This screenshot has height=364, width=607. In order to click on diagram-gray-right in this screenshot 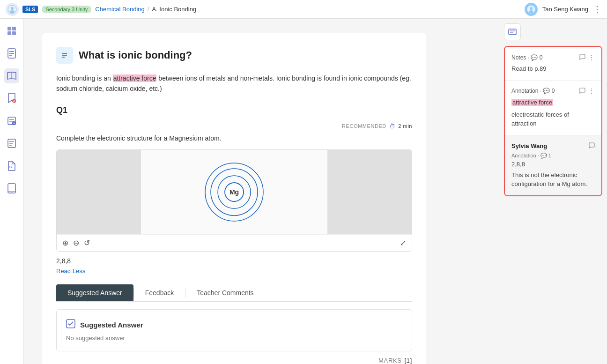, I will do `click(370, 192)`.